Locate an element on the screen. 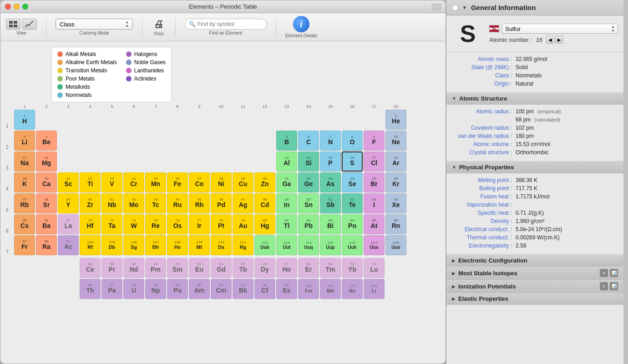 The image size is (628, 364). element-H: 1 H is located at coordinates (25, 120).